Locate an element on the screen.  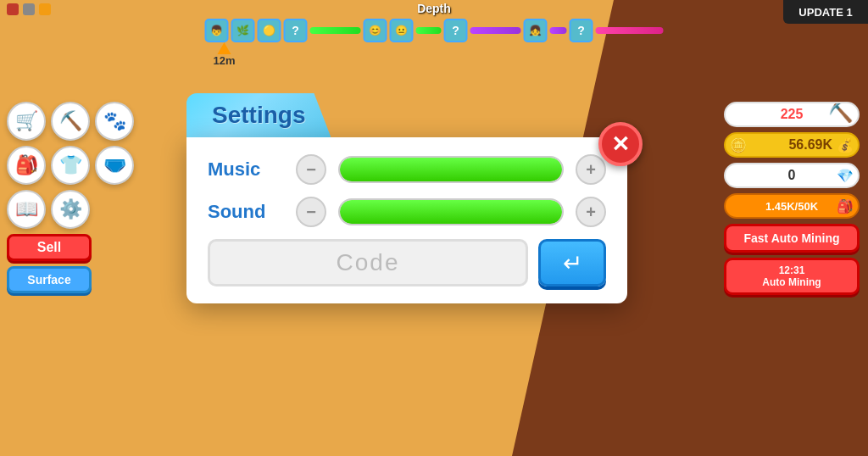
close-modal-button: ✕ is located at coordinates (620, 144).